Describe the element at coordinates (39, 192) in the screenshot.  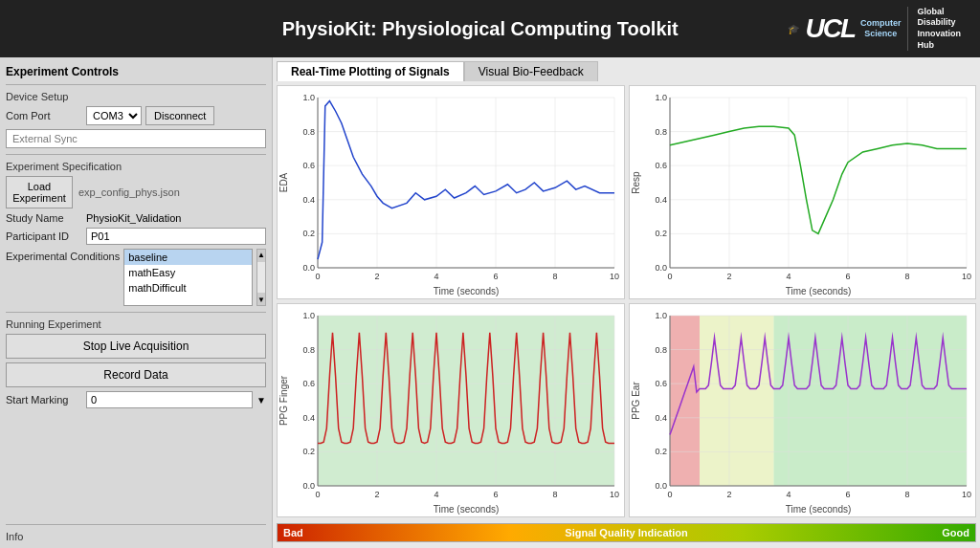
I see `load-experiment-button: LoadExperiment` at that location.